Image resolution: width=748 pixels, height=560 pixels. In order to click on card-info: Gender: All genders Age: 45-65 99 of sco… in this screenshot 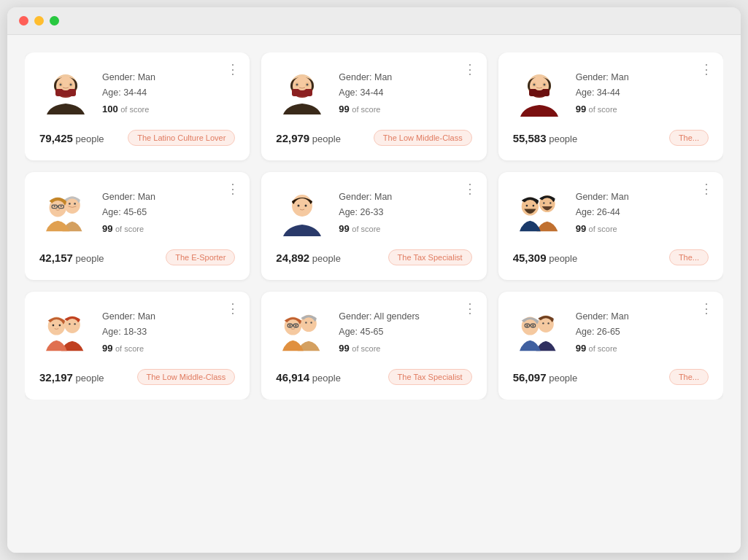, I will do `click(379, 331)`.